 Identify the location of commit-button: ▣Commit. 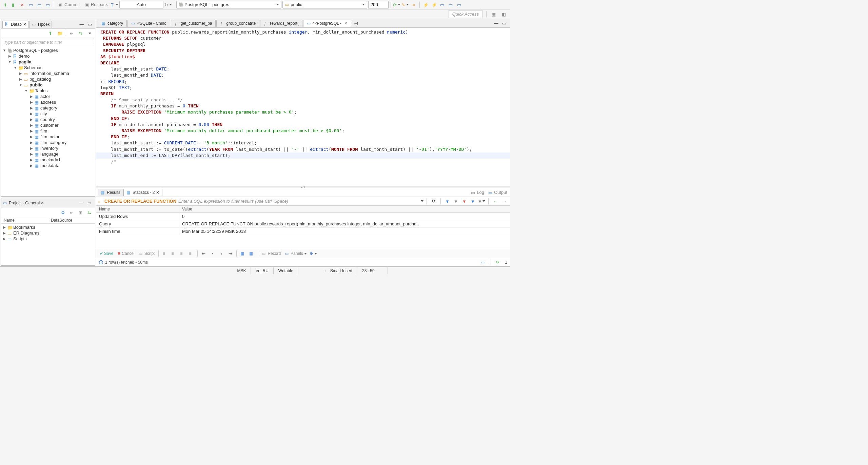
(69, 5).